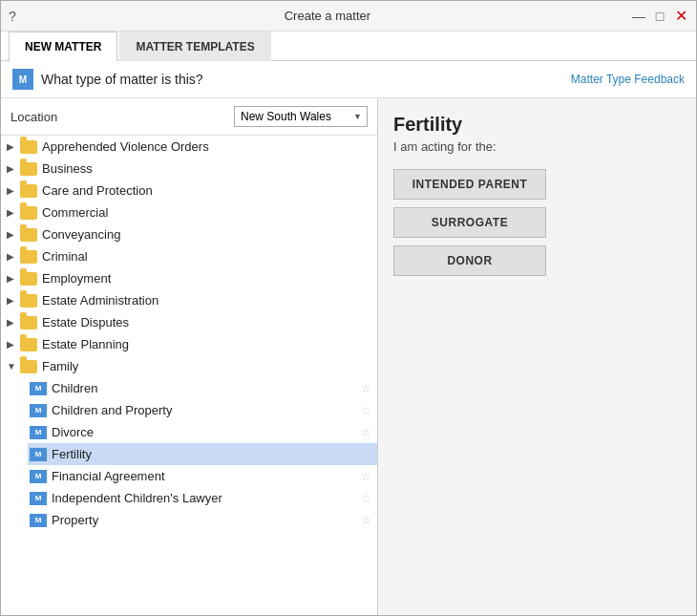 This screenshot has height=616, width=697. What do you see at coordinates (537, 124) in the screenshot?
I see `panel-title: Fertility` at bounding box center [537, 124].